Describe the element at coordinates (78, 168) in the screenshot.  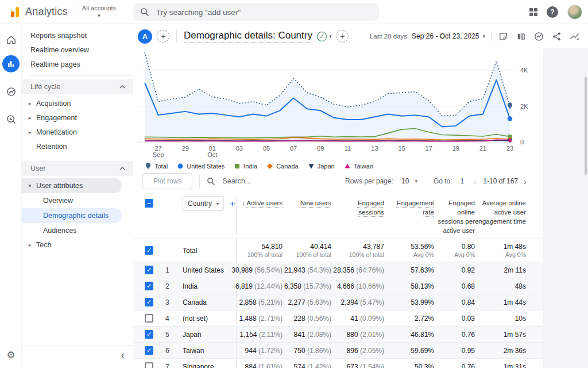
I see `nav-section-user: User` at that location.